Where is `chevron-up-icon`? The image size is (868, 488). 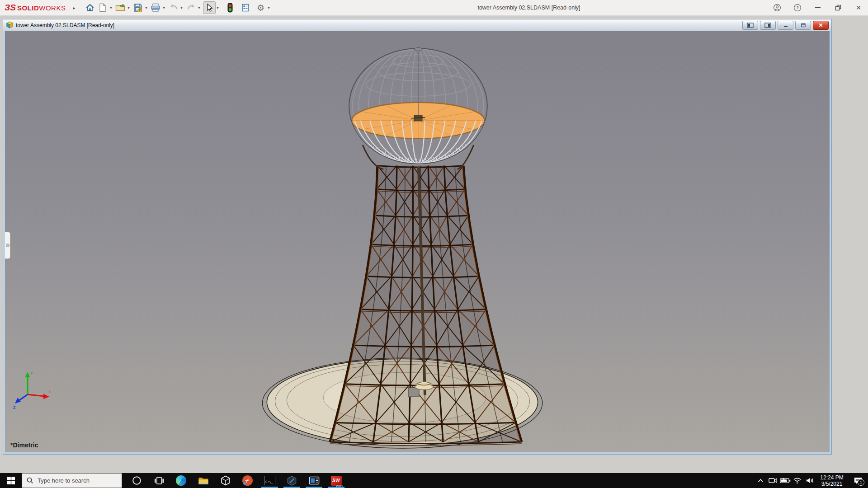 chevron-up-icon is located at coordinates (760, 481).